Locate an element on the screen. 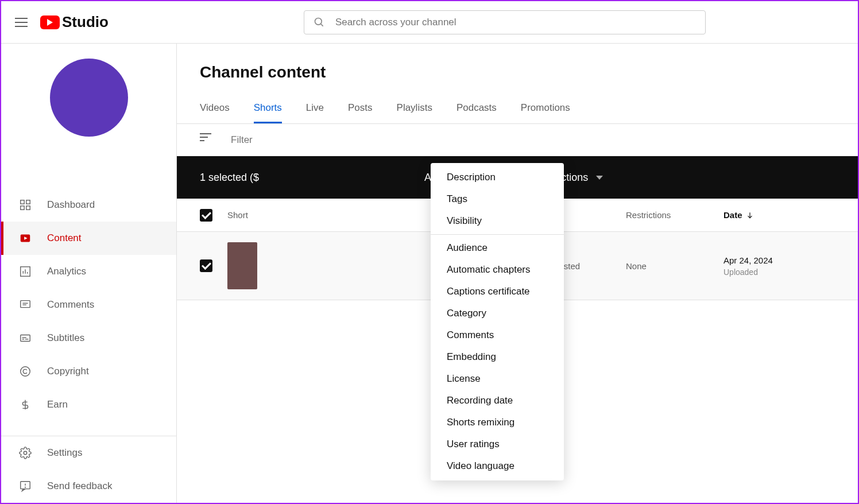 The image size is (859, 504). channel-avatar is located at coordinates (89, 98).